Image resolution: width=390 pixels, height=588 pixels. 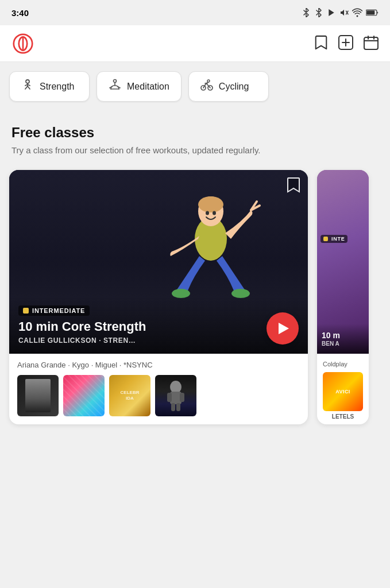 What do you see at coordinates (195, 86) in the screenshot?
I see `category-strip: Strength Meditation` at bounding box center [195, 86].